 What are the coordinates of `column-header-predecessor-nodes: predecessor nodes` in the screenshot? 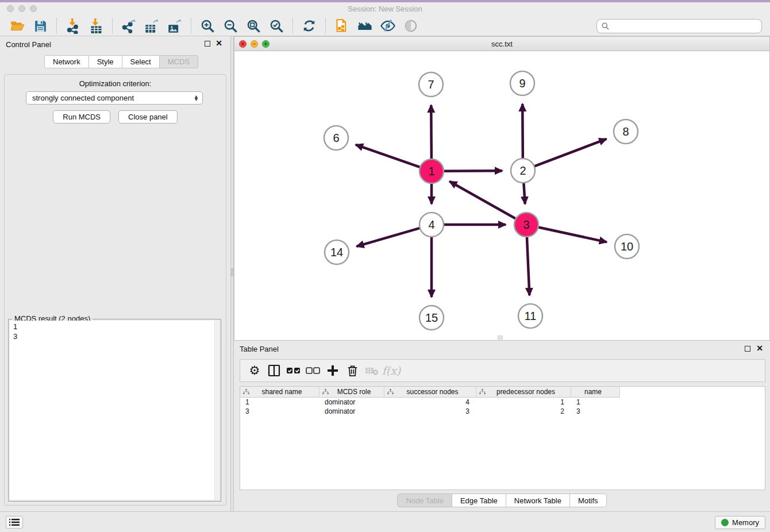 It's located at (524, 392).